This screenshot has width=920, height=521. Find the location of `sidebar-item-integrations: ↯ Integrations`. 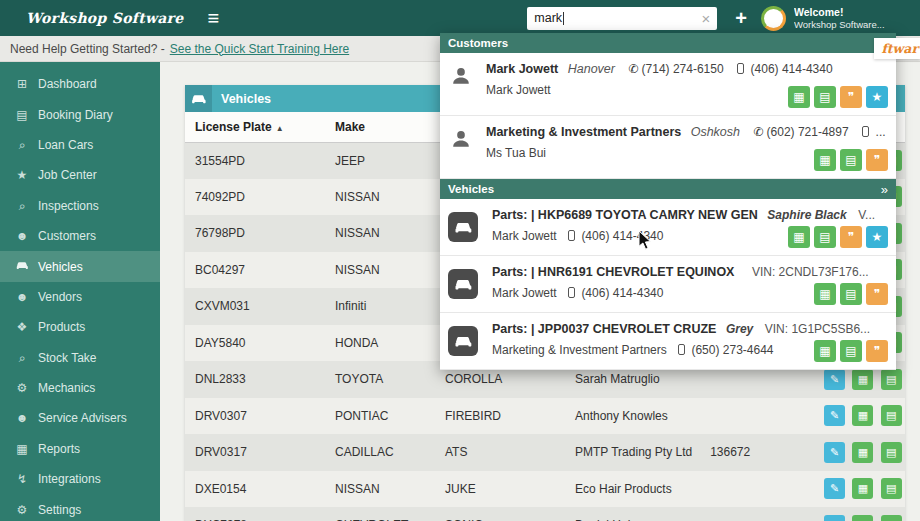

sidebar-item-integrations: ↯ Integrations is located at coordinates (80, 479).